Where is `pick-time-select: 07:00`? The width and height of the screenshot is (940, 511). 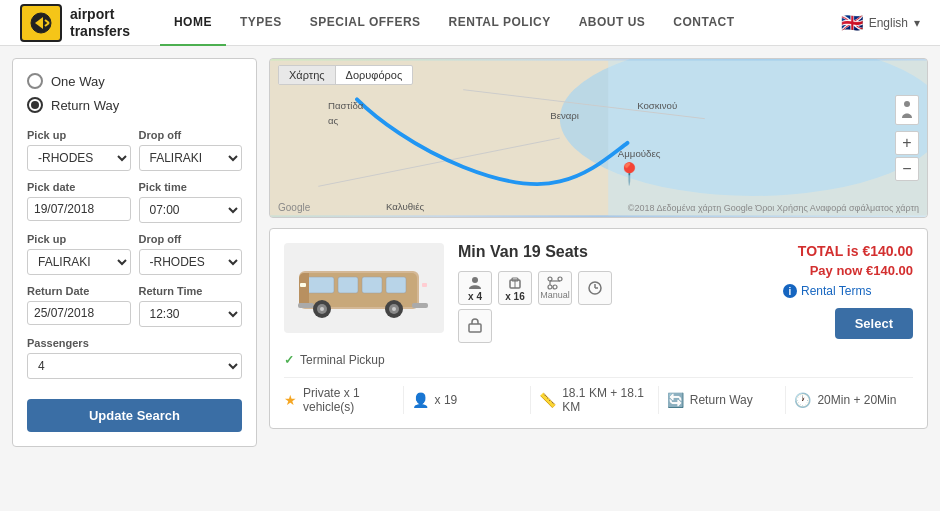 pick-time-select: 07:00 is located at coordinates (191, 210).